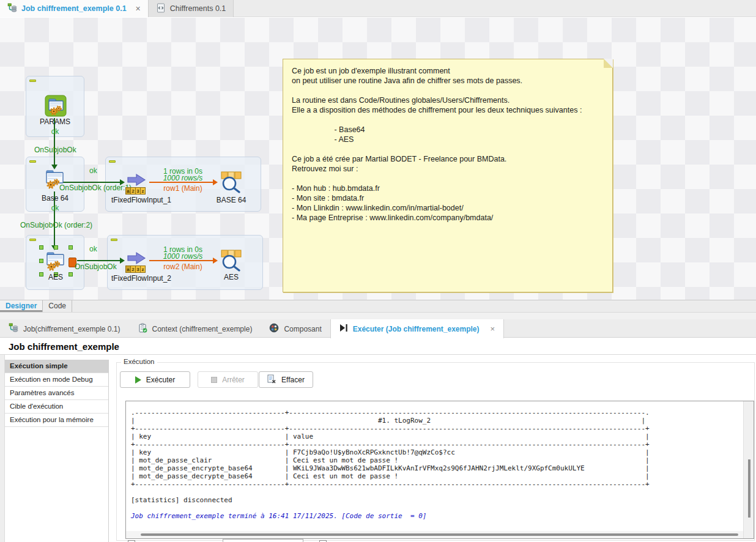  I want to click on sidebar-item-execution-debug: Exécution en mode Debug, so click(56, 380).